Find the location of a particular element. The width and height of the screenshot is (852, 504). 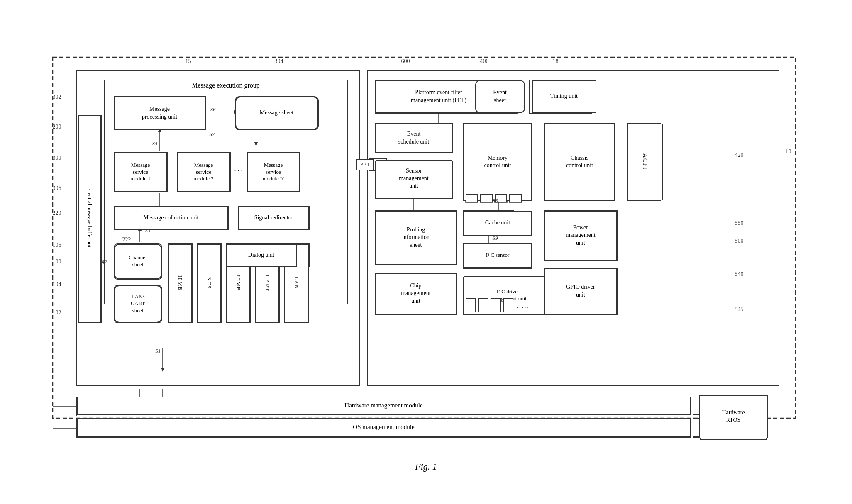

channel-sheet: Channelsheet is located at coordinates (138, 261).